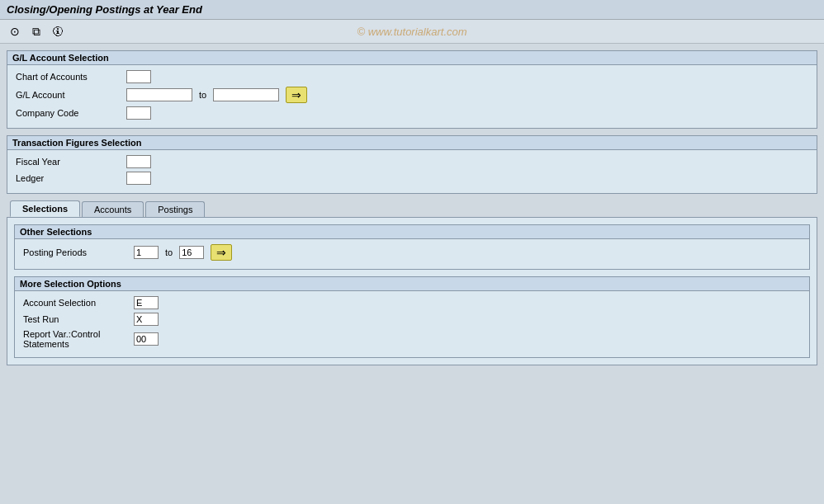  What do you see at coordinates (412, 324) in the screenshot?
I see `more-selections-body: Account Selection Test Run Report Var.:C…` at bounding box center [412, 324].